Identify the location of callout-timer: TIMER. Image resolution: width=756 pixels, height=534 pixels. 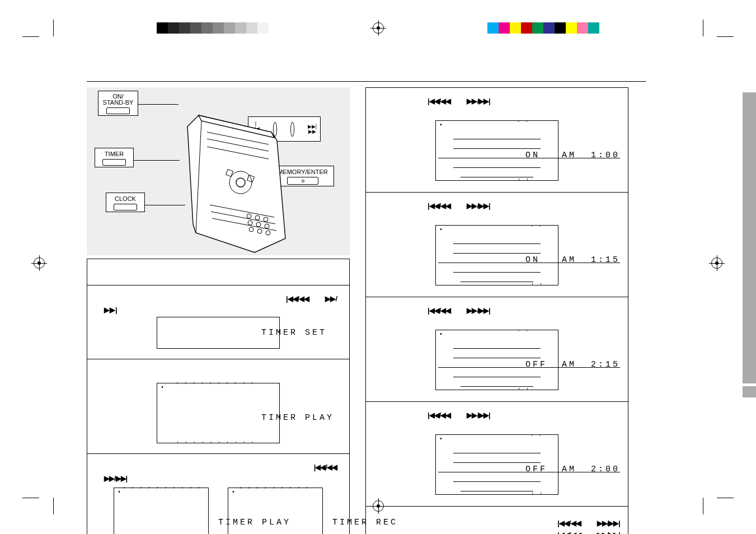
(114, 158).